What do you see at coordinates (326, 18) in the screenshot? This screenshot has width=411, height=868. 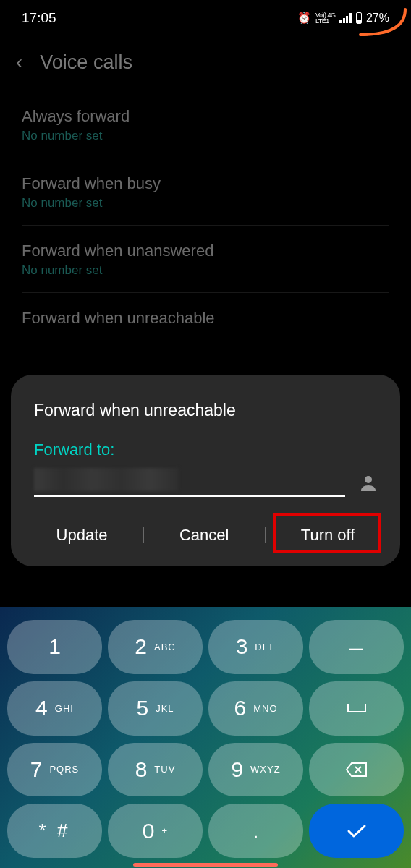 I see `network-indicator: Vo)) 4G LTE1` at bounding box center [326, 18].